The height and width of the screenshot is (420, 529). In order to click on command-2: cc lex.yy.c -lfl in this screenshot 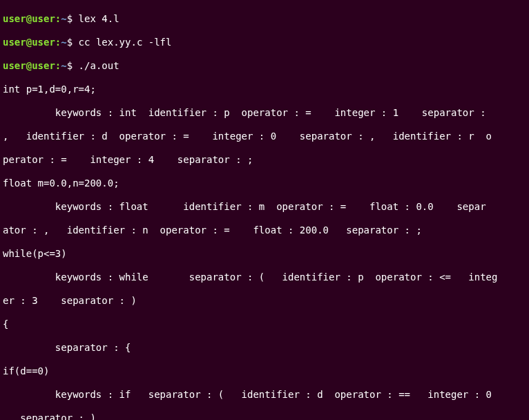, I will do `click(126, 42)`.